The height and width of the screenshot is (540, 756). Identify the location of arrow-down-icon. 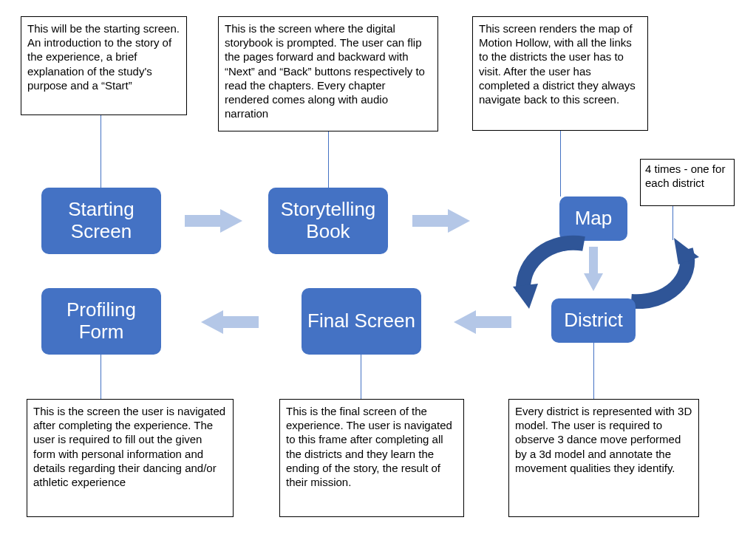
(593, 269).